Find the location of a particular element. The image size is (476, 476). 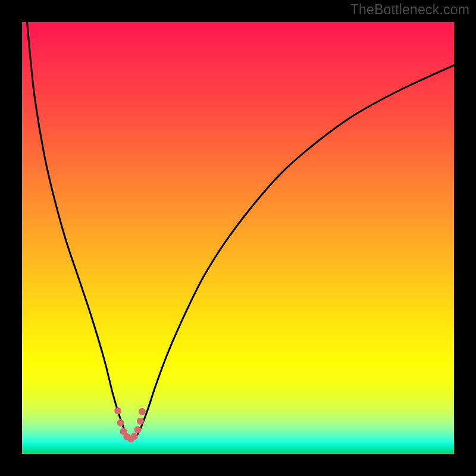

optimal-range-markers is located at coordinates (130, 425).